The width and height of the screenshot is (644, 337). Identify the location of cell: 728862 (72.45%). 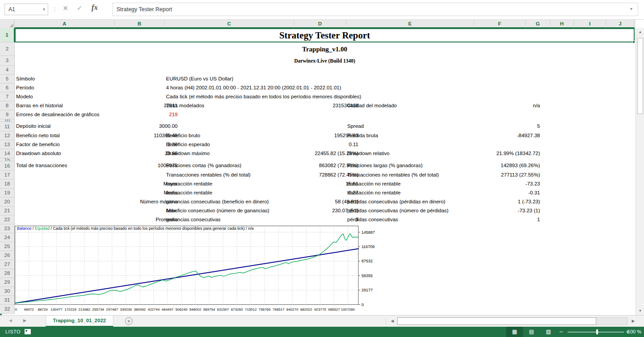
(311, 175).